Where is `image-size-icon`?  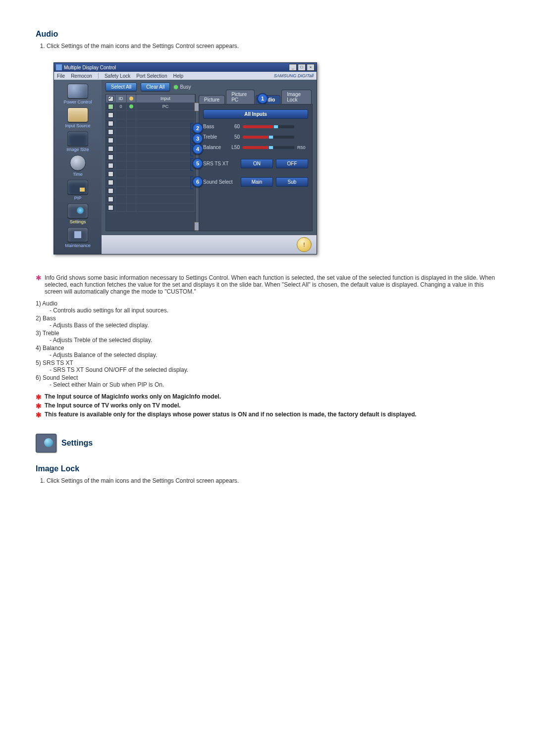 image-size-icon is located at coordinates (78, 139).